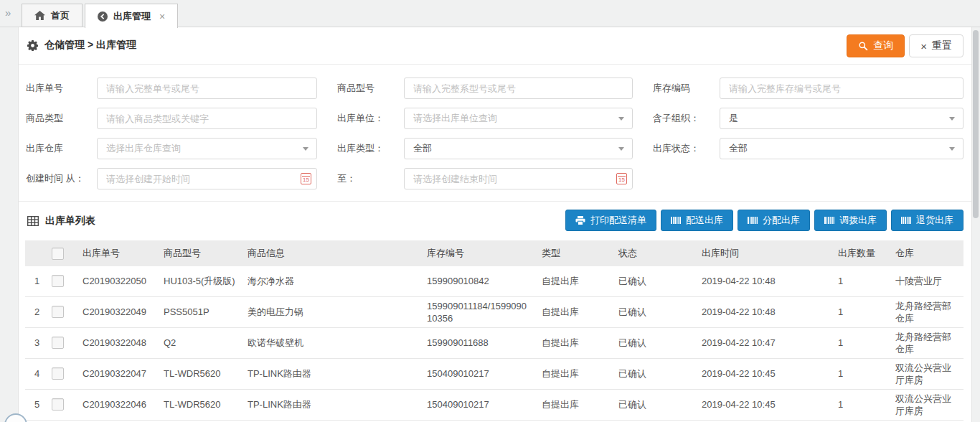  Describe the element at coordinates (207, 149) in the screenshot. I see `filter-control-outbound-warehouse: 选择出库仓库查询` at that location.